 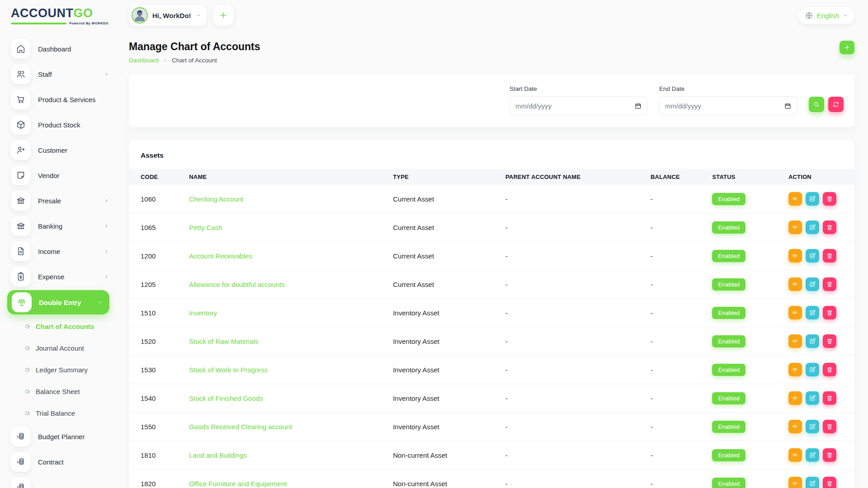 I want to click on sidebar-subitem-ledger-summary: Ledger Summary, so click(x=59, y=370).